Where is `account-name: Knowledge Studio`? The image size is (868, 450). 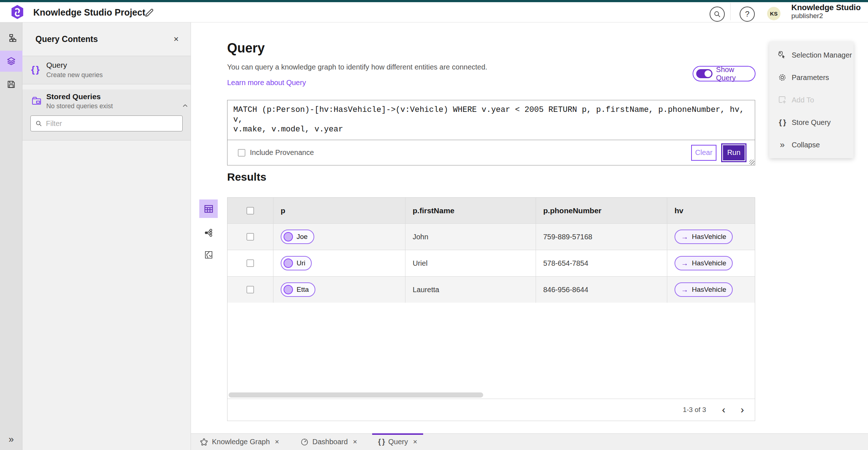
account-name: Knowledge Studio is located at coordinates (826, 8).